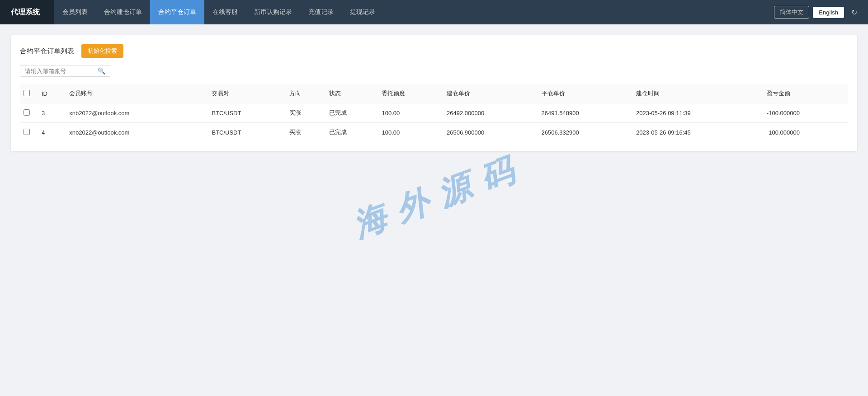  I want to click on app-logo: 代理系统, so click(27, 12).